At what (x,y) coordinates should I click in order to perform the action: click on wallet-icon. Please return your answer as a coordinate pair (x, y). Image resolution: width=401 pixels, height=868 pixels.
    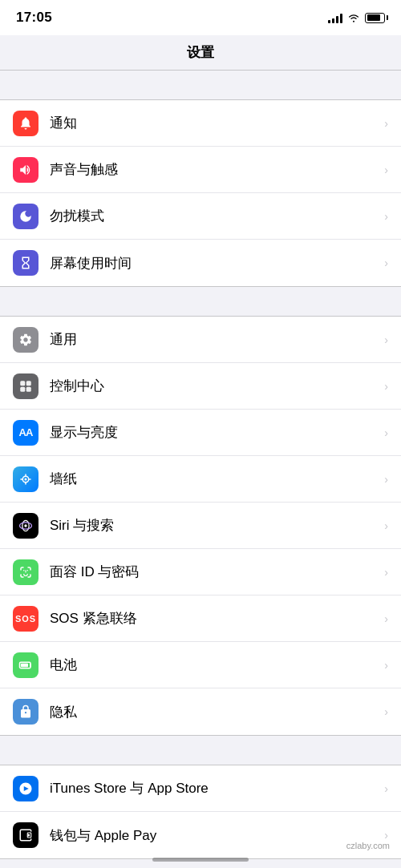
    Looking at the image, I should click on (26, 835).